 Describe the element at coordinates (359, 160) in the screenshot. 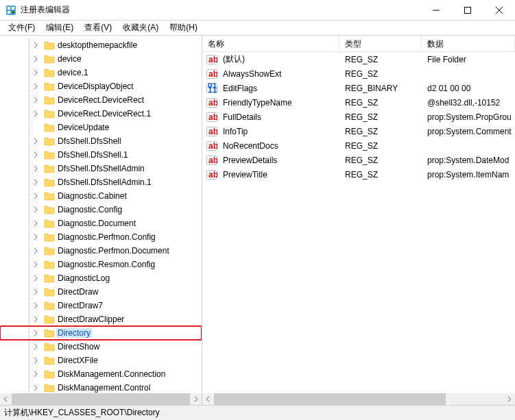

I see `list-row: abPreviewDetailsREG_SZprop:System.DateMo…` at that location.